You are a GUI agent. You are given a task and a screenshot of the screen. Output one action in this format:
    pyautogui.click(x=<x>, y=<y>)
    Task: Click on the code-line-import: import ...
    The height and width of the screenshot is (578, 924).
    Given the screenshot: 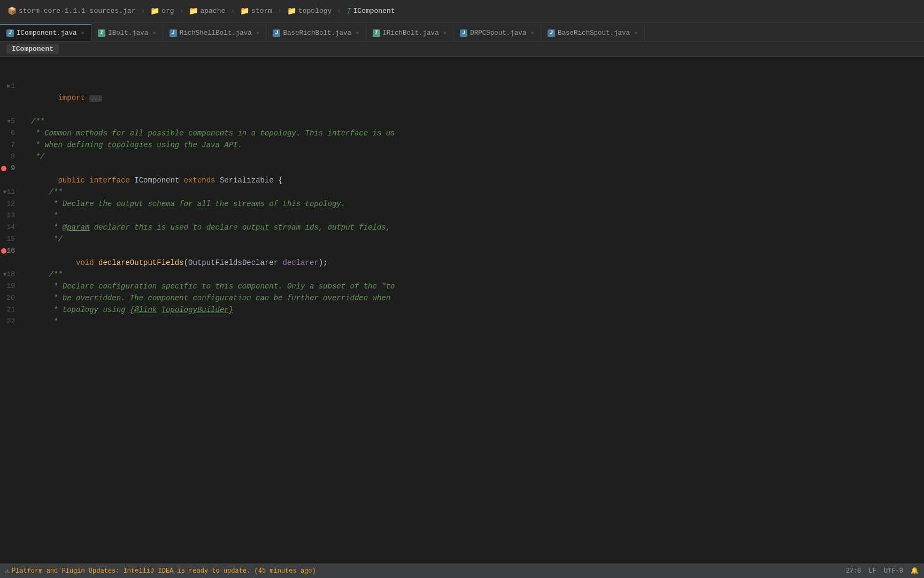 What is the action you would take?
    pyautogui.click(x=475, y=86)
    